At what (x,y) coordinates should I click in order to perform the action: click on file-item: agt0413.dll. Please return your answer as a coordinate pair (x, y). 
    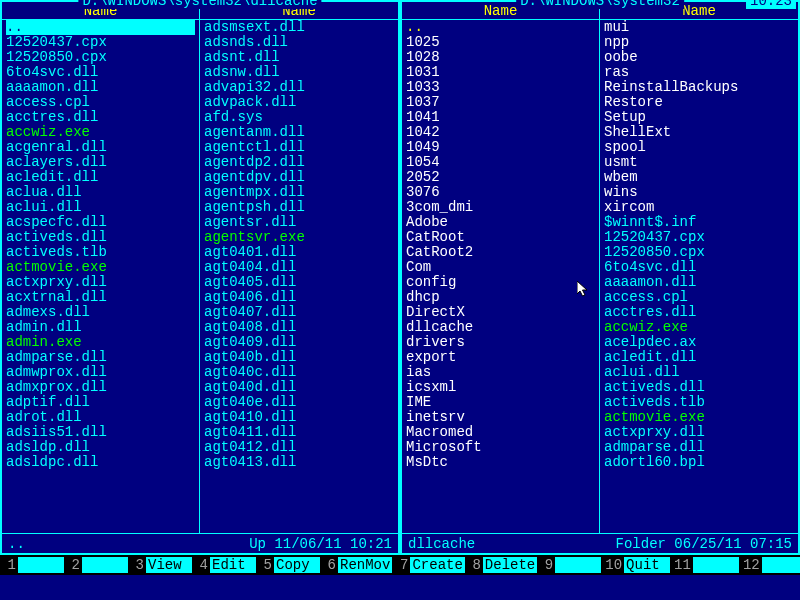
    Looking at the image, I should click on (299, 462).